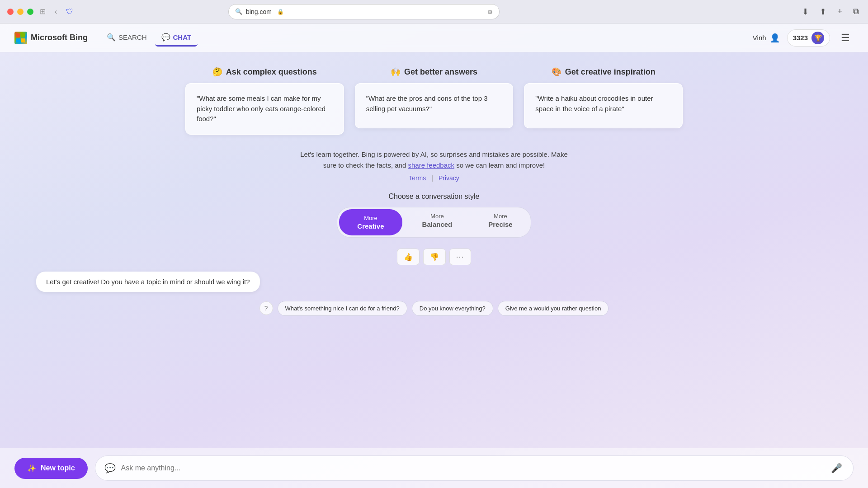 This screenshot has width=868, height=488. What do you see at coordinates (371, 222) in the screenshot?
I see `conv-btn-creative: More Creative` at bounding box center [371, 222].